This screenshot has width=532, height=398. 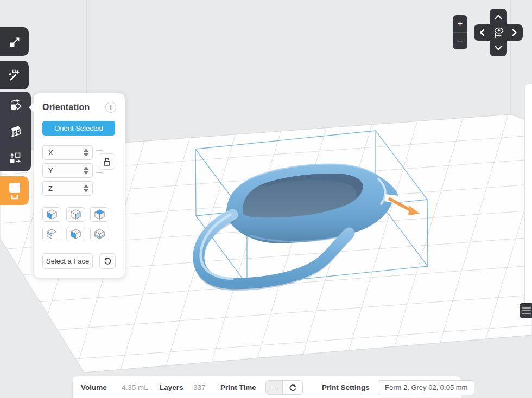 I want to click on layout-icon, so click(x=15, y=158).